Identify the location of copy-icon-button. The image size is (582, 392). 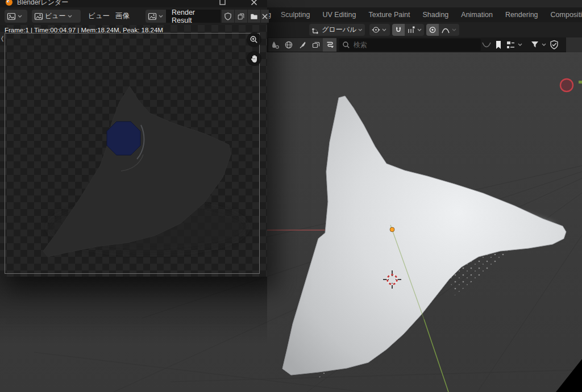
(316, 45).